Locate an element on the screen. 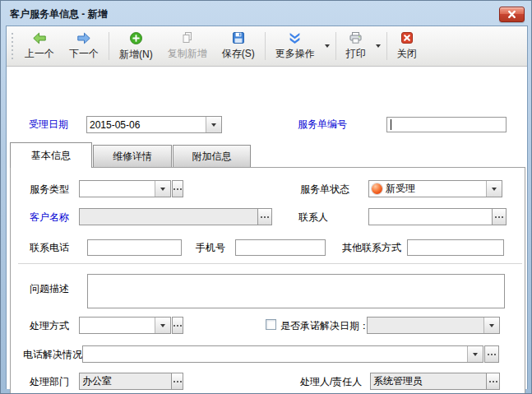 The width and height of the screenshot is (532, 394). department-browse-button is located at coordinates (178, 382).